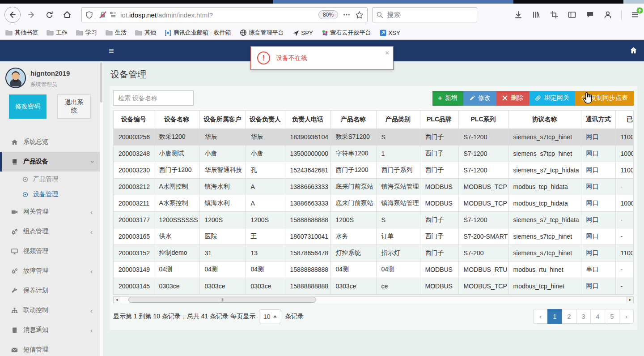 This screenshot has height=356, width=644. Describe the element at coordinates (398, 236) in the screenshot. I see `cell-product-category: 订单` at that location.